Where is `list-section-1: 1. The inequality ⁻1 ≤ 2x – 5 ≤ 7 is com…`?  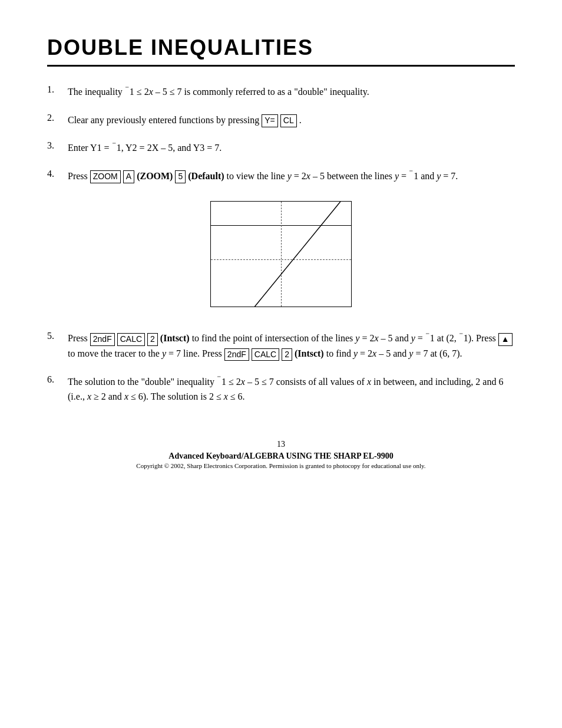 list-section-1: 1. The inequality ⁻1 ≤ 2x – 5 ≤ 7 is com… is located at coordinates (281, 134).